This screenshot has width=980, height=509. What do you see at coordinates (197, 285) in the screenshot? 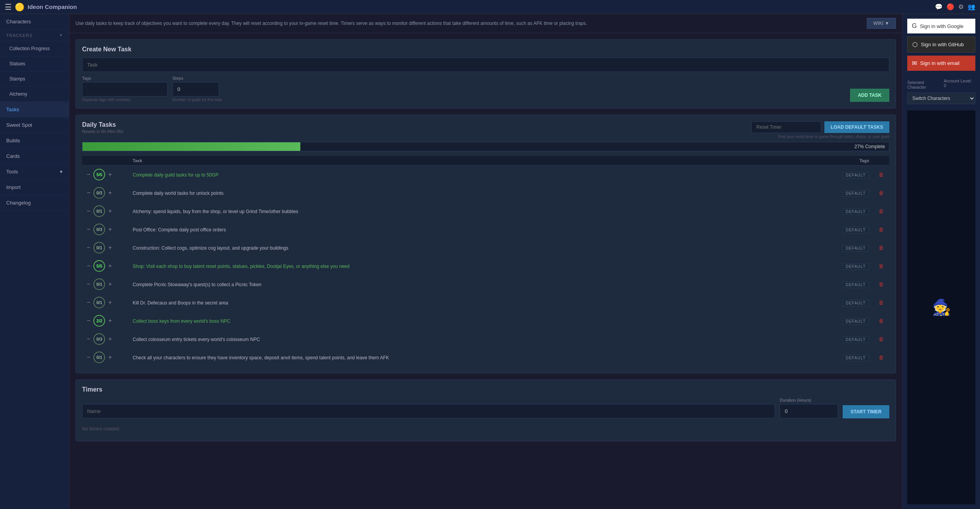
I see `task-label: Complete Picnic Stowaway's quest(s) to c…` at bounding box center [197, 285].